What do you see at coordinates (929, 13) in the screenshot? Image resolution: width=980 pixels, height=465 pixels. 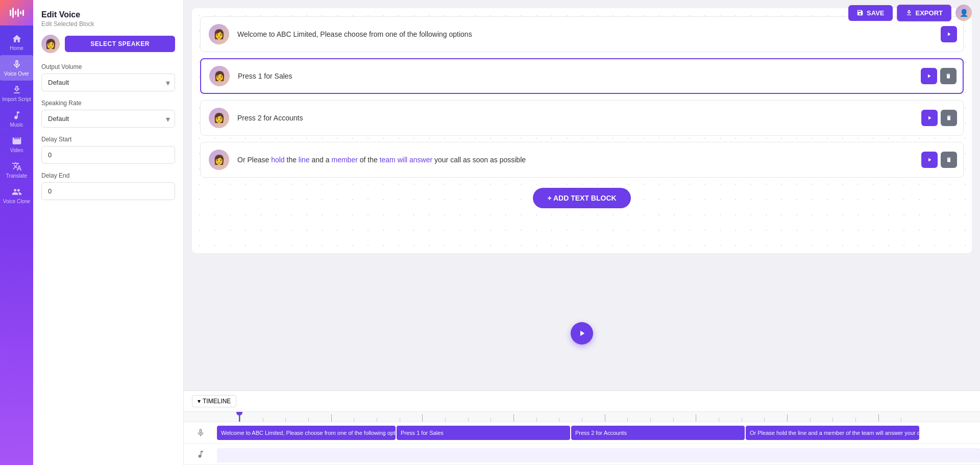 I see `export-label: EXPORT` at bounding box center [929, 13].